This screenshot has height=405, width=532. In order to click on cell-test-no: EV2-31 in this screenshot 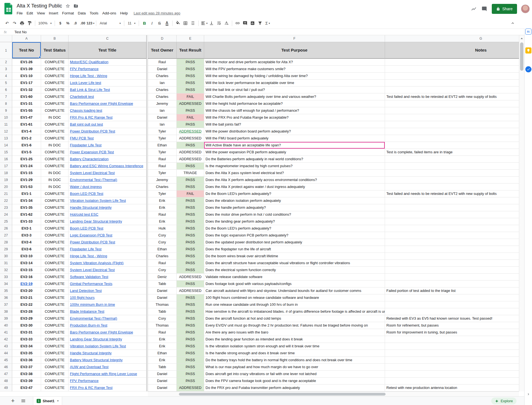, I will do `click(27, 333)`.